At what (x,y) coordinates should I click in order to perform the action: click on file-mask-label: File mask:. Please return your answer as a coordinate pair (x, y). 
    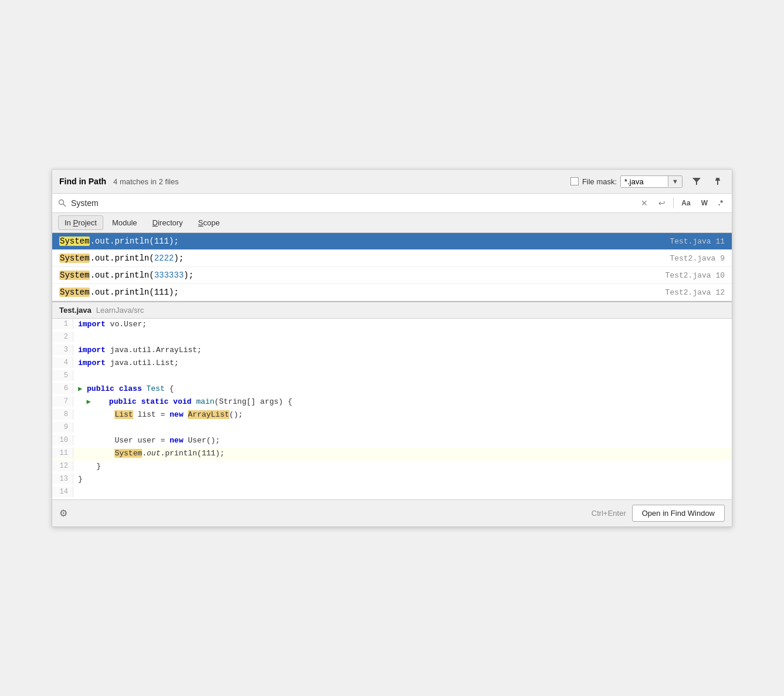
    Looking at the image, I should click on (600, 182).